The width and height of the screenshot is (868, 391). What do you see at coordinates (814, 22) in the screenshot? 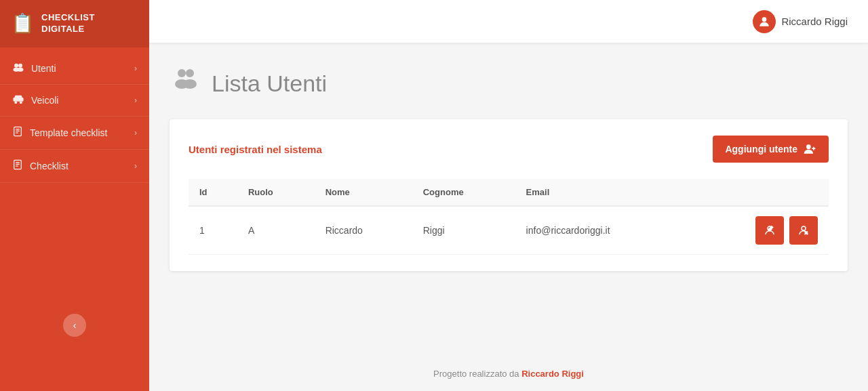
I see `topbar-username: Riccardo Riggi` at bounding box center [814, 22].